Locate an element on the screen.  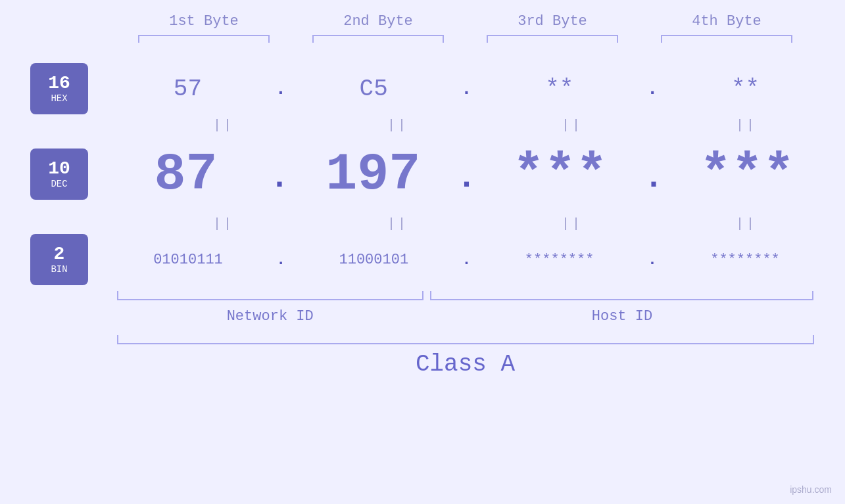
hex-value-2: C5 is located at coordinates (374, 89).